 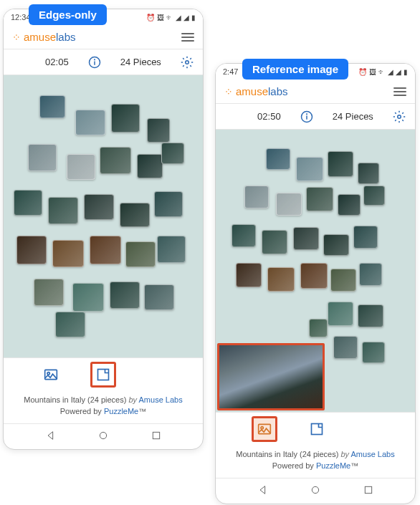 I want to click on image-icon: 🖼, so click(x=373, y=72).